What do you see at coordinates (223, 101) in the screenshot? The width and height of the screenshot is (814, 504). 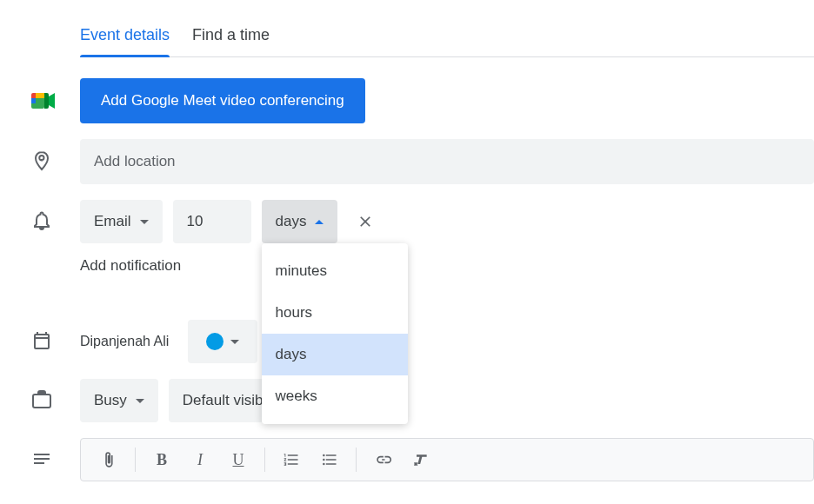 I see `add-google-meet-button: Add Google Meet video conferencing` at bounding box center [223, 101].